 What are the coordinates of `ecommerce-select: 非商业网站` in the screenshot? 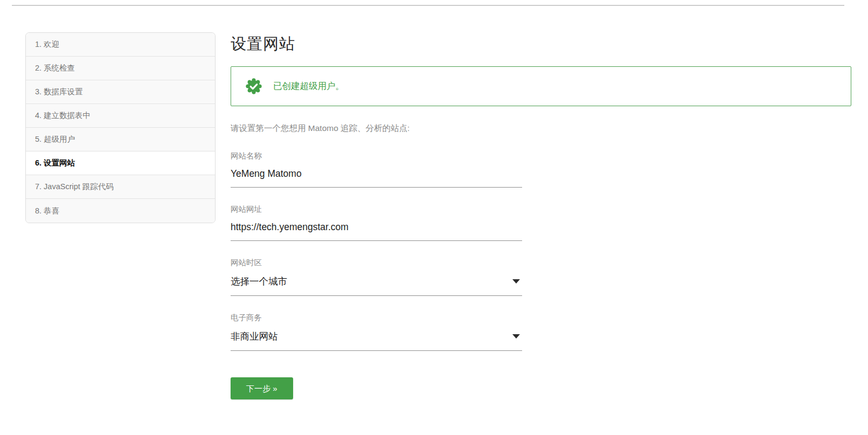 It's located at (376, 341).